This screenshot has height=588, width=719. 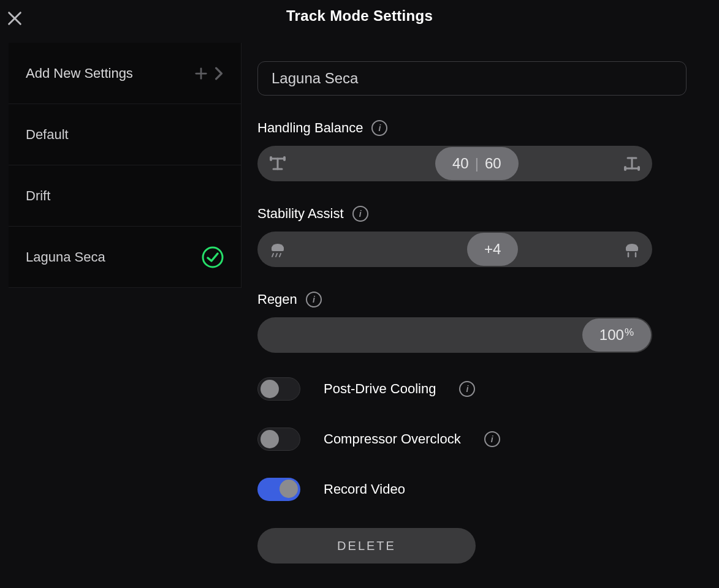 I want to click on delete-button: DELETE, so click(x=367, y=546).